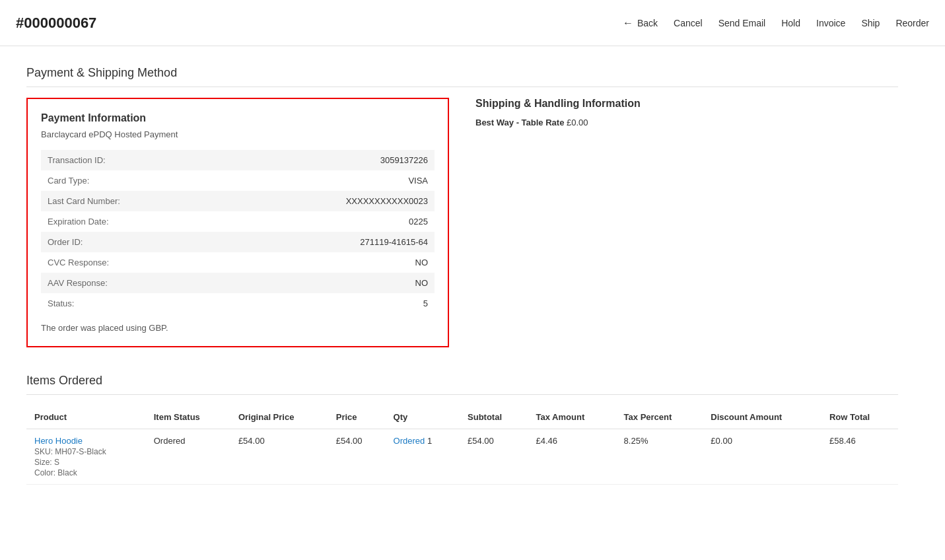 This screenshot has width=945, height=560. Describe the element at coordinates (238, 201) in the screenshot. I see `payment-row-card-number: Last Card Number: XXXXXXXXXXX0023` at that location.